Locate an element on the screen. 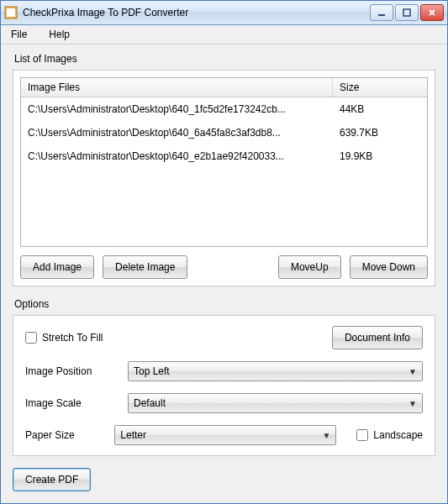 This screenshot has height=504, width=448. landscape-checkbox-input is located at coordinates (362, 435).